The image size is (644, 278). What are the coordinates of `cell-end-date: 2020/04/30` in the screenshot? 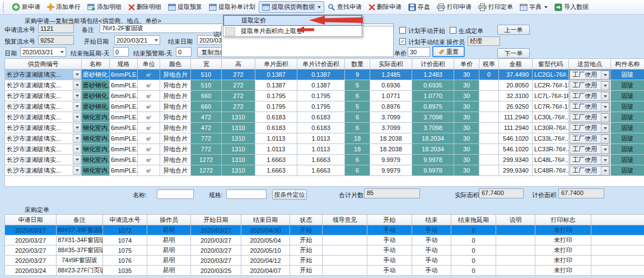 It's located at (265, 230).